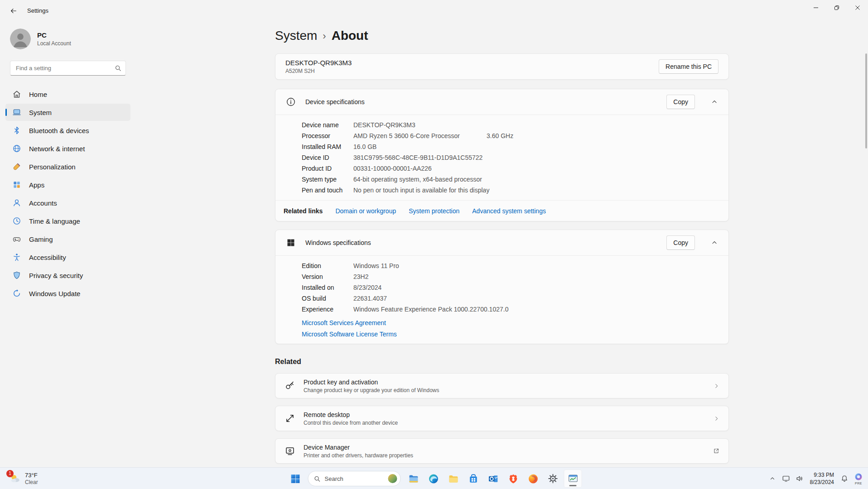 The image size is (868, 489). What do you see at coordinates (68, 112) in the screenshot?
I see `sidebar-item-system: System` at bounding box center [68, 112].